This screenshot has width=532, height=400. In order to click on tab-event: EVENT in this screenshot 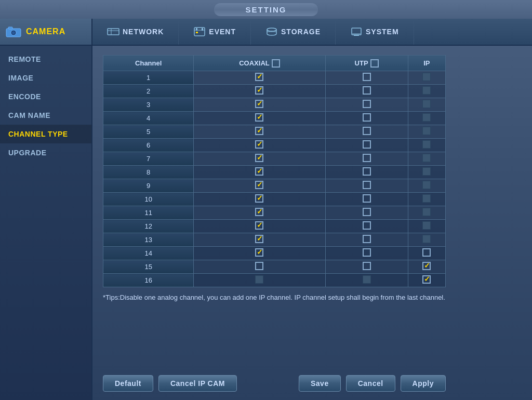, I will do `click(215, 32)`.